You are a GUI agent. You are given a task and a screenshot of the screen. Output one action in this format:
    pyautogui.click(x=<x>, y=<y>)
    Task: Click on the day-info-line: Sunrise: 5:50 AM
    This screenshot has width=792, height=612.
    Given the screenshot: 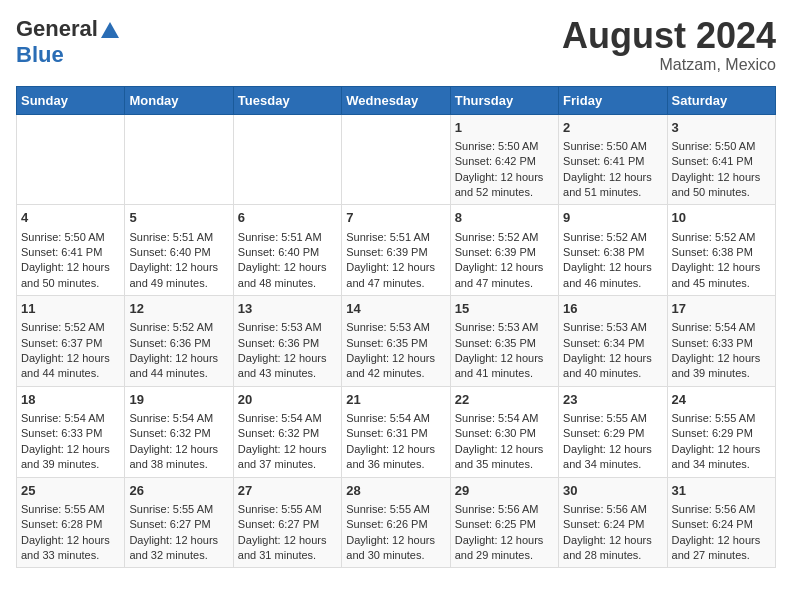 What is the action you would take?
    pyautogui.click(x=714, y=146)
    